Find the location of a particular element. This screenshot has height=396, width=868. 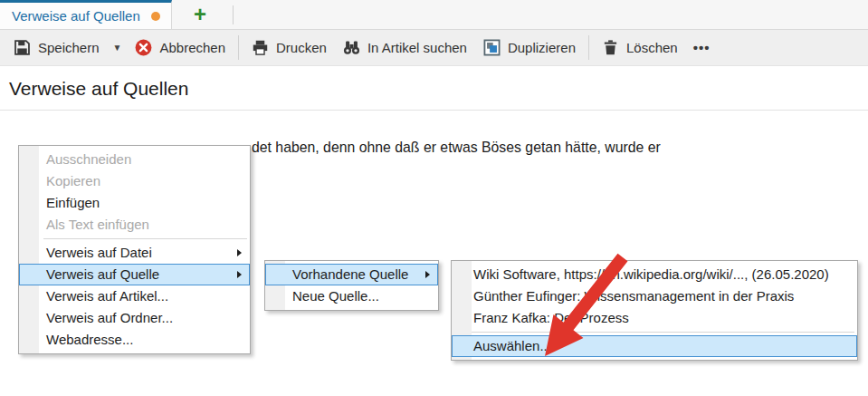

search-in-article-button: In Artikel suchen is located at coordinates (405, 47).